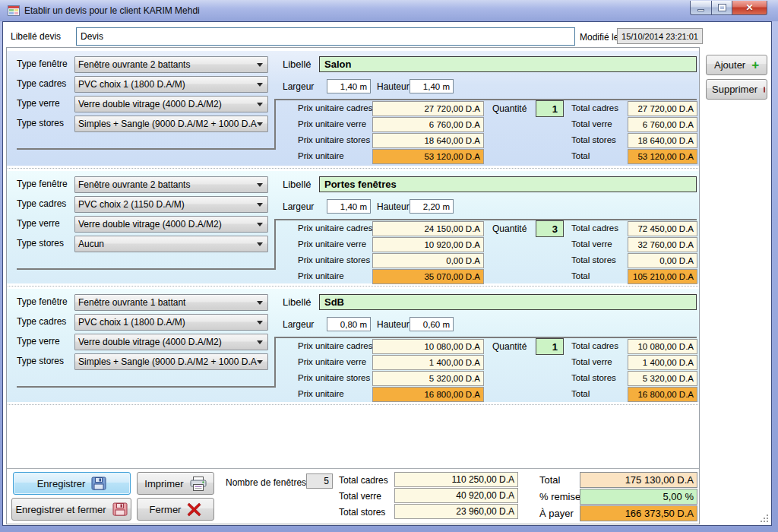 The height and width of the screenshot is (532, 778). Describe the element at coordinates (297, 64) in the screenshot. I see `libelle-label: Libellé` at that location.